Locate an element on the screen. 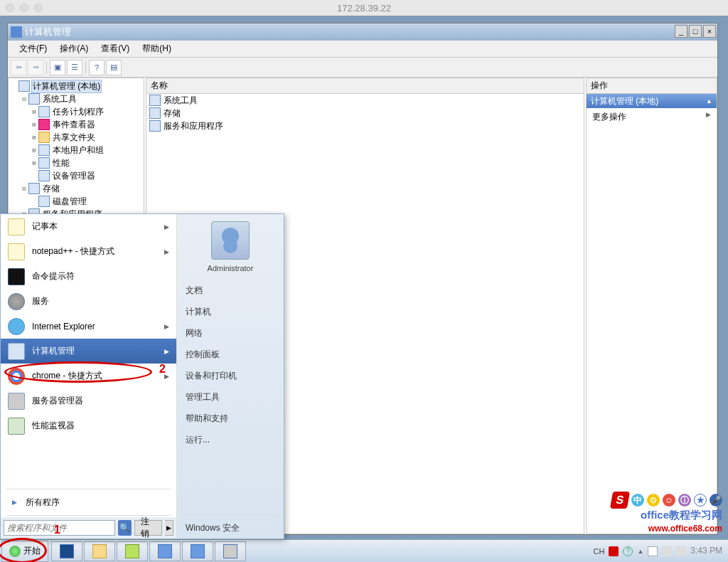  start-button: 开始 is located at coordinates (25, 551).